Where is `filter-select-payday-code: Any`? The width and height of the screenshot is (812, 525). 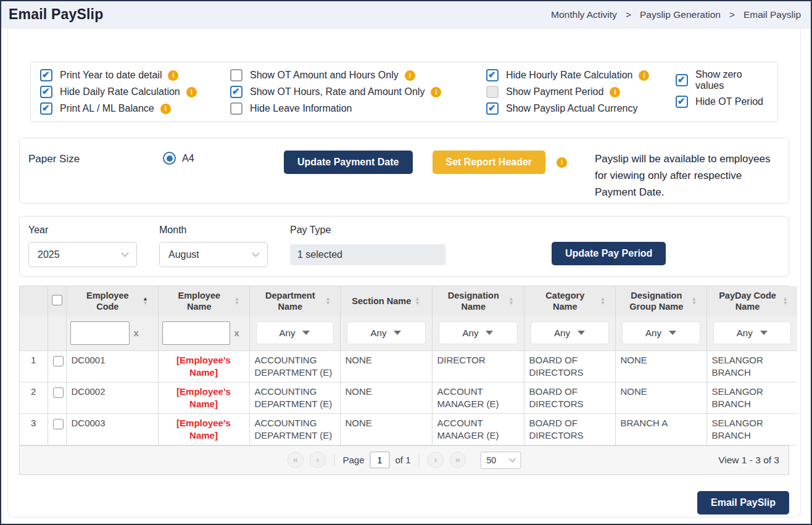 filter-select-payday-code: Any is located at coordinates (753, 333).